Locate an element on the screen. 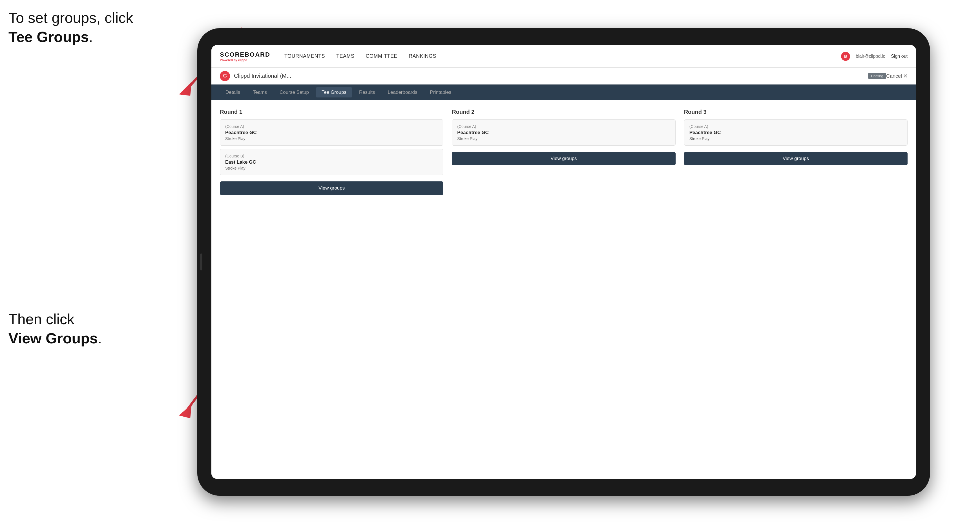 This screenshot has height=527, width=980. round-1-course-b-card: (Course B) East Lake GC Stroke Play is located at coordinates (332, 162).